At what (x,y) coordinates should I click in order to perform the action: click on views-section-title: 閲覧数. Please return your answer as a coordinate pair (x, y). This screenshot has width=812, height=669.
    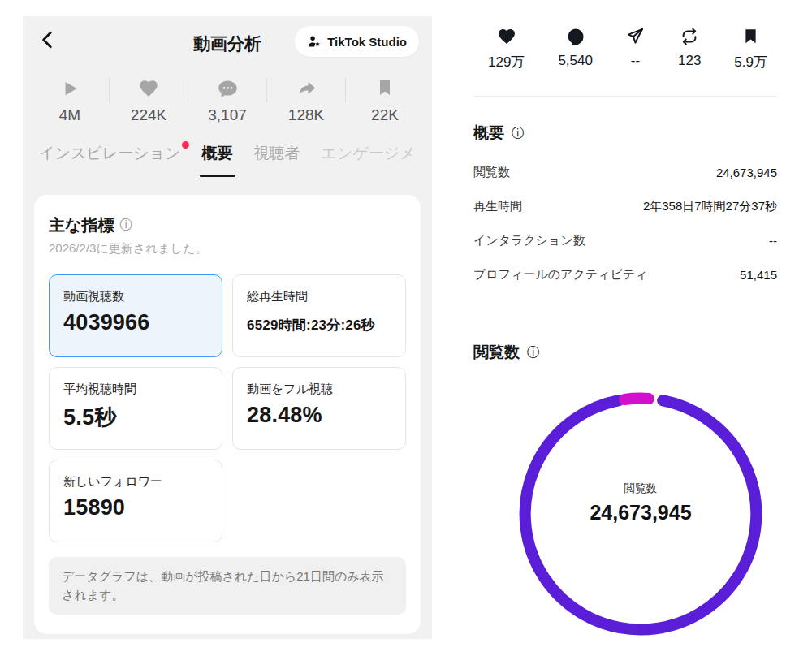
    Looking at the image, I should click on (497, 352).